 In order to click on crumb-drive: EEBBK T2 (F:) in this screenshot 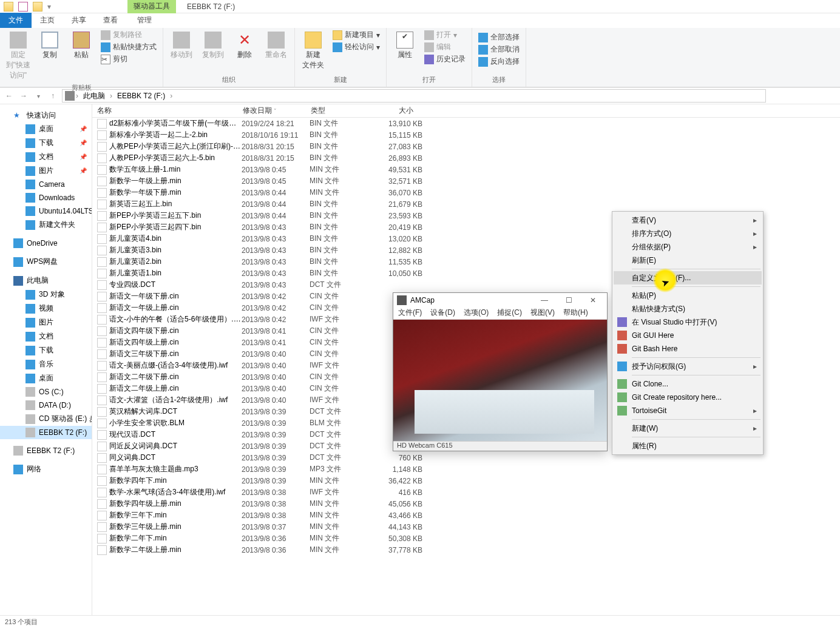, I will do `click(141, 96)`.